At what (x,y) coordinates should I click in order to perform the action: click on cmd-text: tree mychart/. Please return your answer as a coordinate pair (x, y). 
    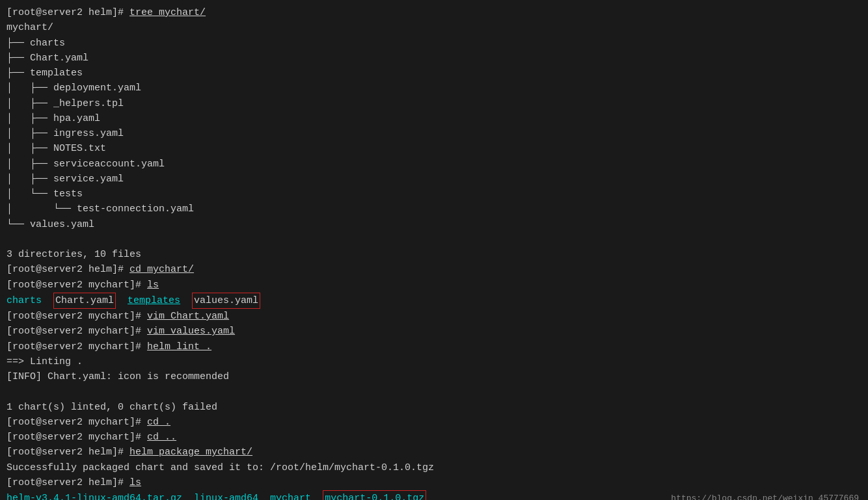
    Looking at the image, I should click on (168, 13).